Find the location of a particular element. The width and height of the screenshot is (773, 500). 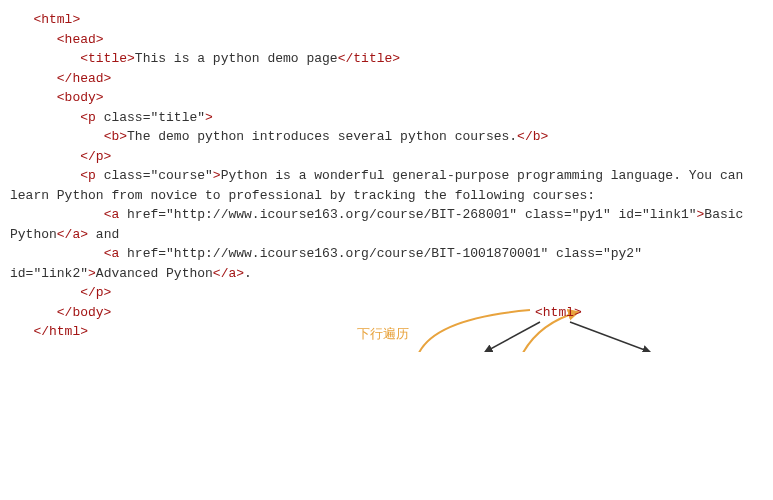

tag: </b> is located at coordinates (532, 136).